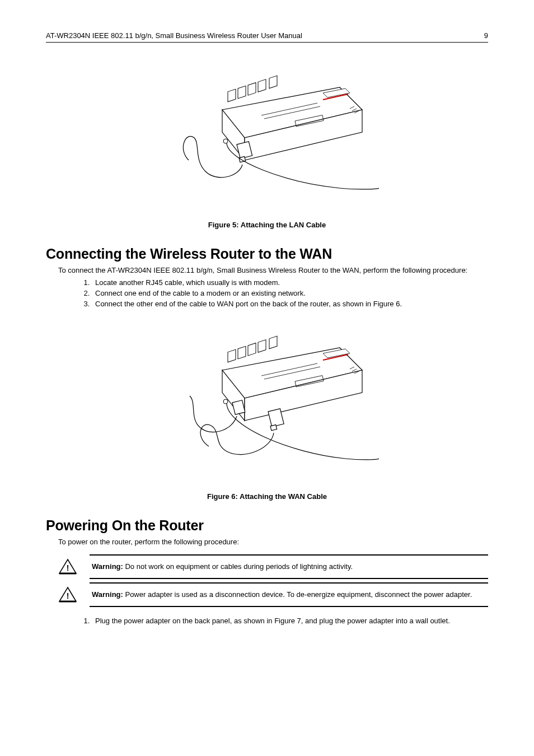 The height and width of the screenshot is (756, 534). I want to click on header-page-number: 9, so click(486, 36).